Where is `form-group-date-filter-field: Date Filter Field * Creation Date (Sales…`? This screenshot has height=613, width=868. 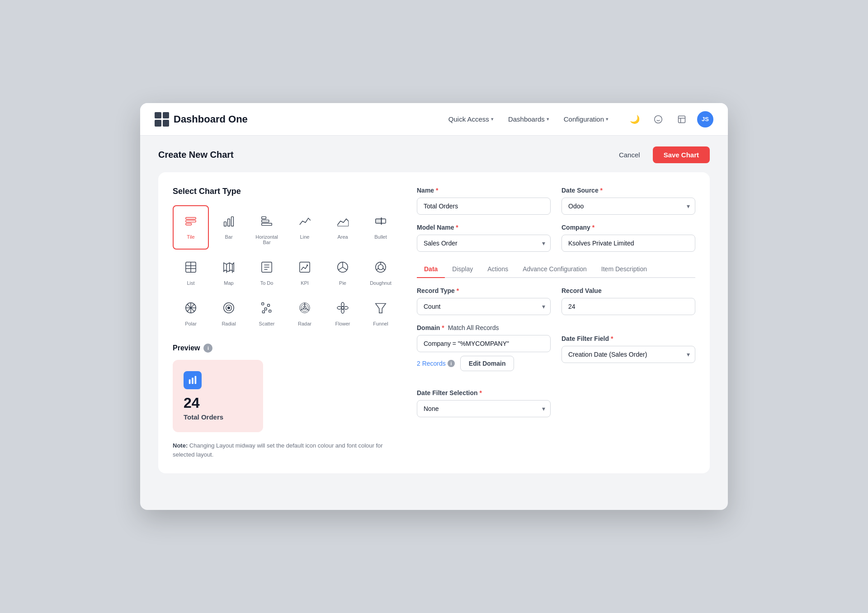
form-group-date-filter-field: Date Filter Field * Creation Date (Sales… is located at coordinates (628, 358).